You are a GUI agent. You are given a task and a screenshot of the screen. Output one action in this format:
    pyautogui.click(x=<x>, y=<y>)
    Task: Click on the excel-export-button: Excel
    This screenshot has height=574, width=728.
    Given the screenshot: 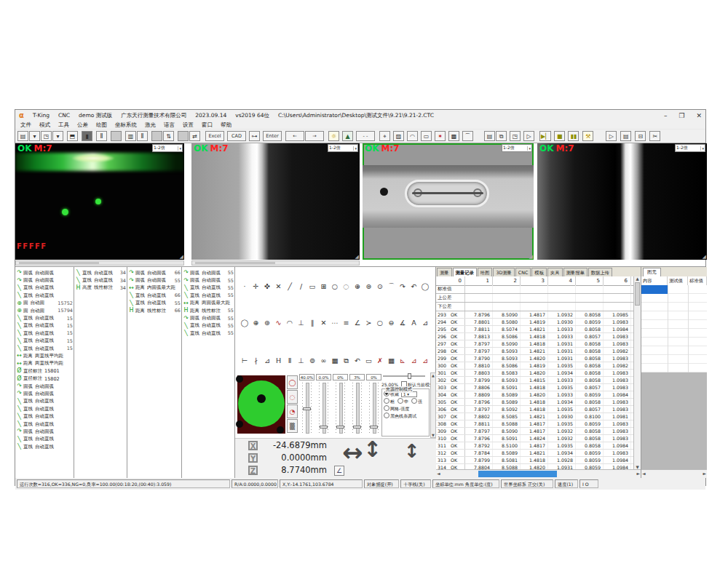 What is the action you would take?
    pyautogui.click(x=215, y=136)
    